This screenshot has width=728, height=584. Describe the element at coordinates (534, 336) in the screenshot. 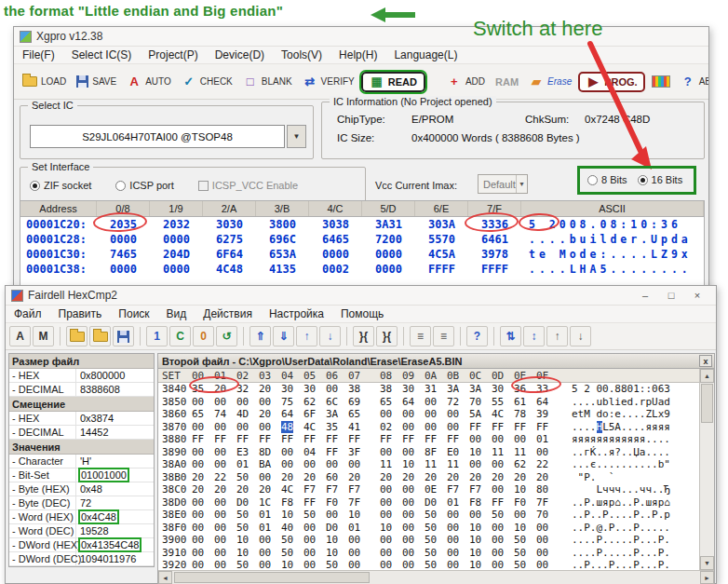

I see `scroll-lock-icon: ↕` at that location.